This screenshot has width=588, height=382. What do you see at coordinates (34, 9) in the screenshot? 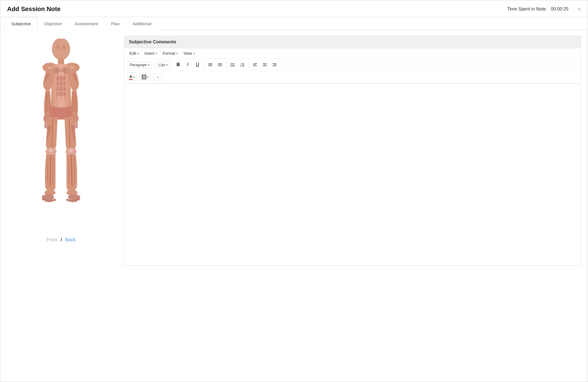
I see `dialog-title: Add Session Note` at bounding box center [34, 9].